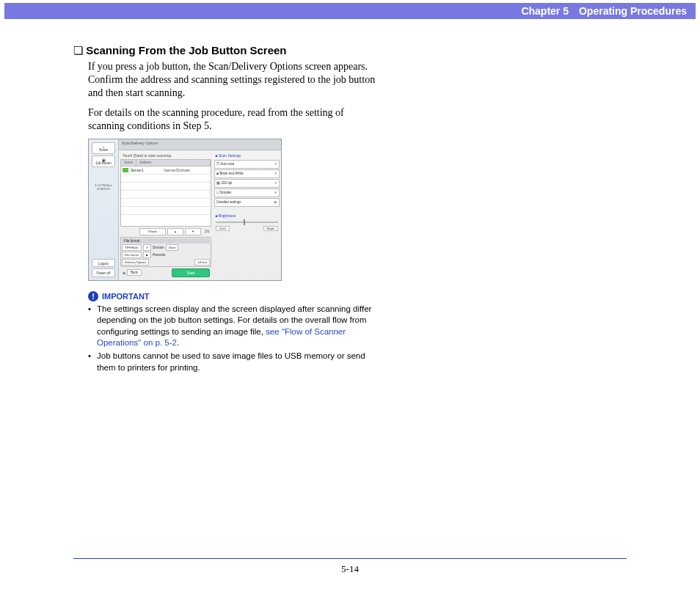 The height and width of the screenshot is (600, 700). What do you see at coordinates (166, 197) in the screenshot?
I see `fig-rows: Server1 \\server01\share` at bounding box center [166, 197].